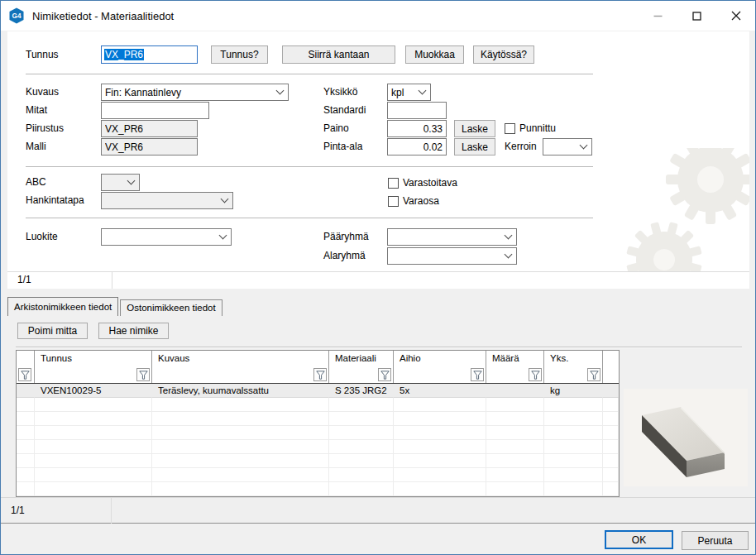 This screenshot has width=756, height=555. I want to click on tunnus-input: VX_PR6, so click(149, 55).